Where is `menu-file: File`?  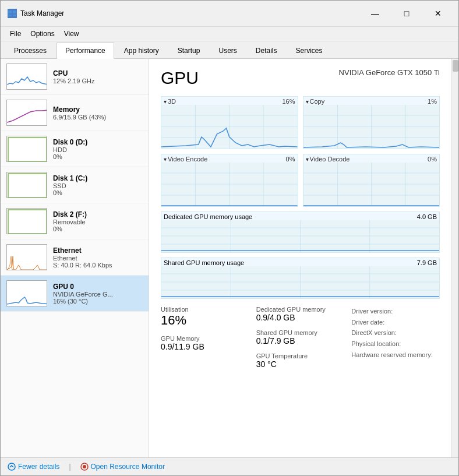
menu-file: File is located at coordinates (15, 34).